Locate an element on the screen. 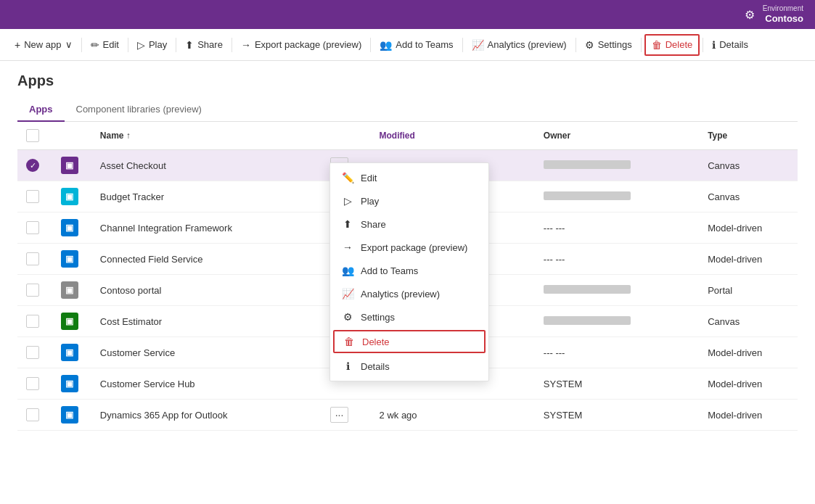 The image size is (815, 504). row-checkbox-cell: ✓ is located at coordinates (35, 165).